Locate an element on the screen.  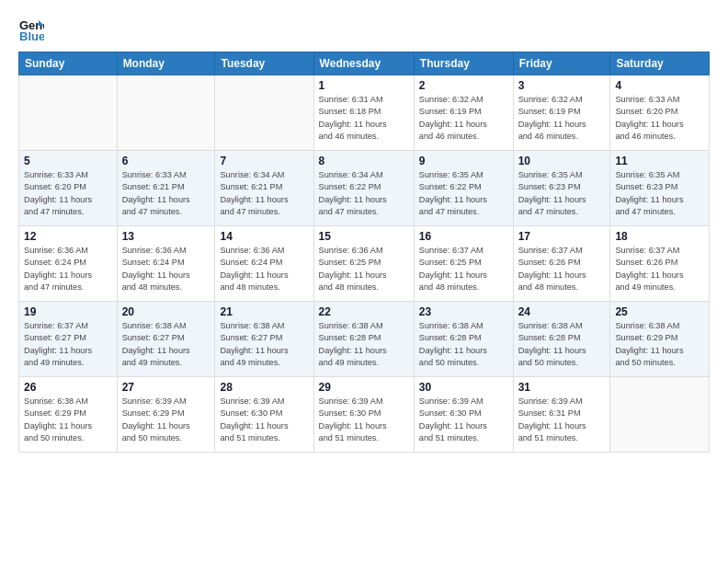
calendar-cell: 11Sunrise: 6:35 AM Sunset: 6:23 PM Dayli… is located at coordinates (660, 189).